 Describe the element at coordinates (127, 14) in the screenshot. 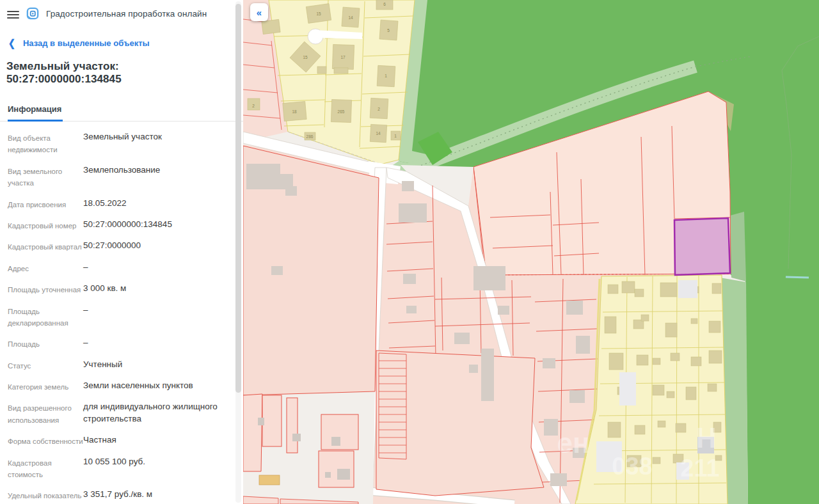

I see `app-title: Градостроительная проработка онлайн` at that location.